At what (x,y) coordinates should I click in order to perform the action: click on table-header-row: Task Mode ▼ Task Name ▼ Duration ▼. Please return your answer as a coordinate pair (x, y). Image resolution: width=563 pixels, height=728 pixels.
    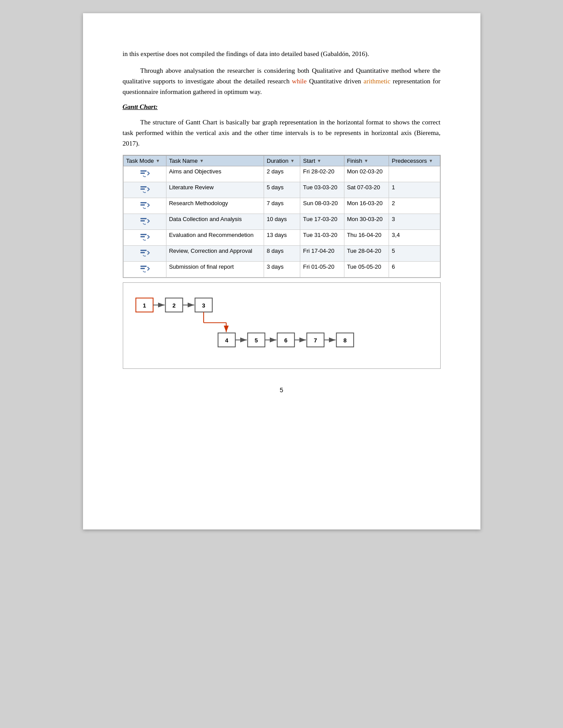
    Looking at the image, I should click on (282, 161).